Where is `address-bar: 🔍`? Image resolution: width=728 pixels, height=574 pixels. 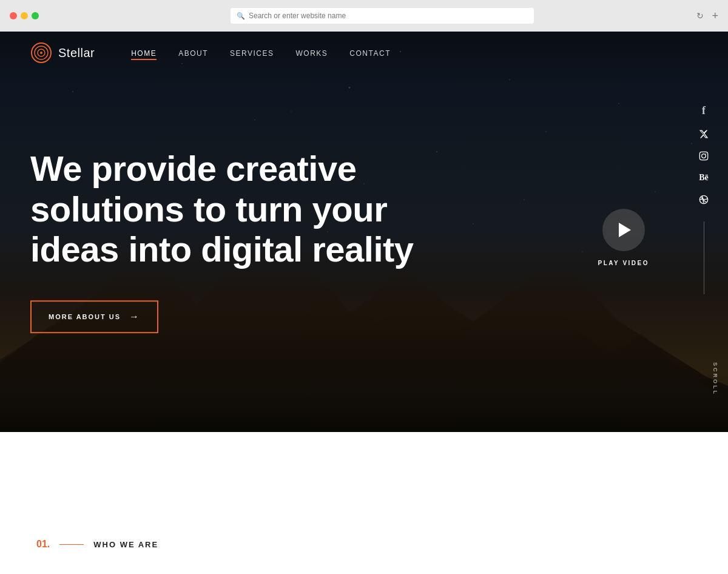
address-bar: 🔍 is located at coordinates (382, 16).